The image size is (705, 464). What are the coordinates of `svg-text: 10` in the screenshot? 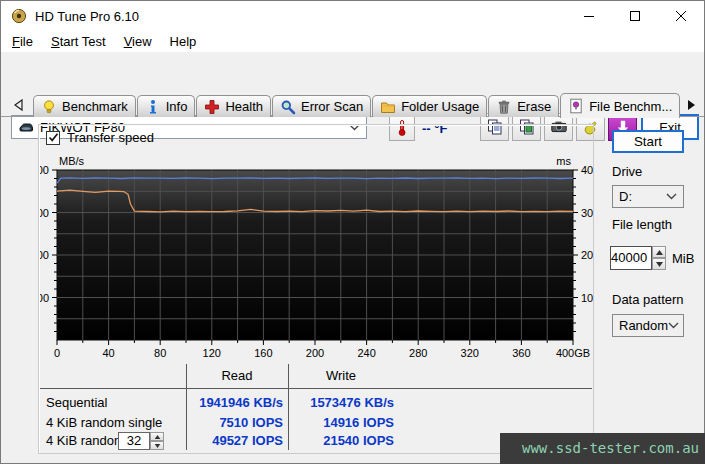 It's located at (587, 298).